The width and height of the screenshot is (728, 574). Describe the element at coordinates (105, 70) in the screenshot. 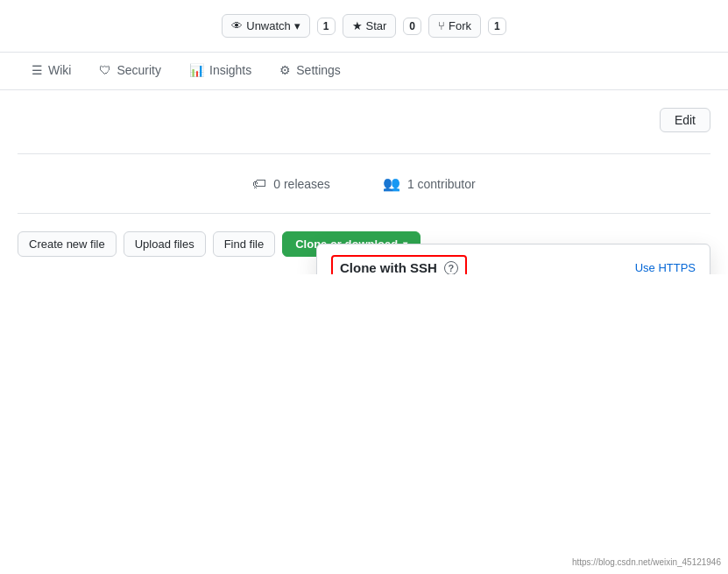

I see `shield-icon: 🛡` at that location.